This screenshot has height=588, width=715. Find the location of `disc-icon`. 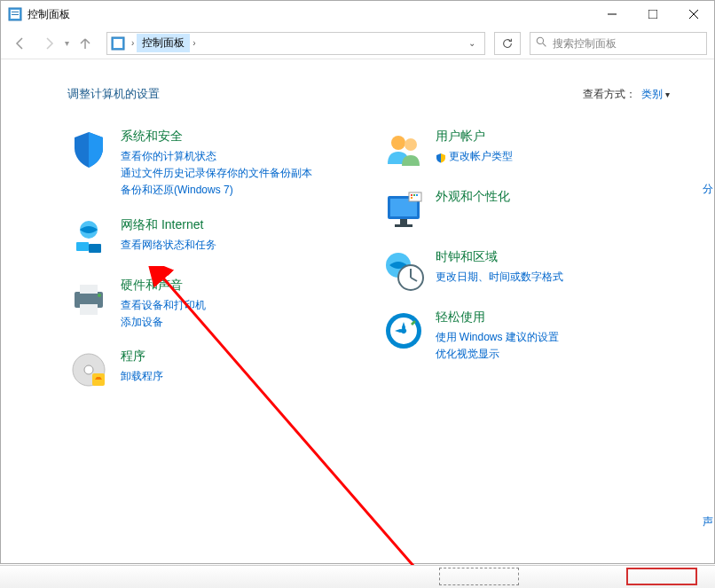

disc-icon is located at coordinates (89, 370).